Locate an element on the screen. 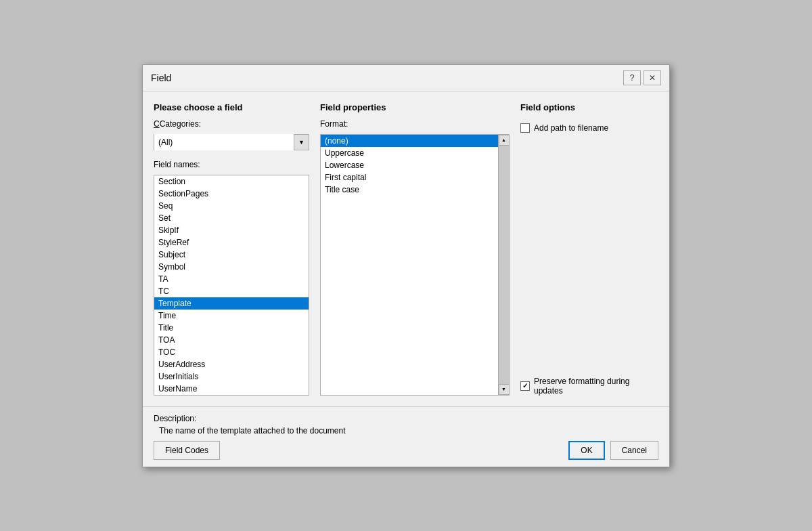 The width and height of the screenshot is (812, 531). field-name-item: Time is located at coordinates (231, 316).